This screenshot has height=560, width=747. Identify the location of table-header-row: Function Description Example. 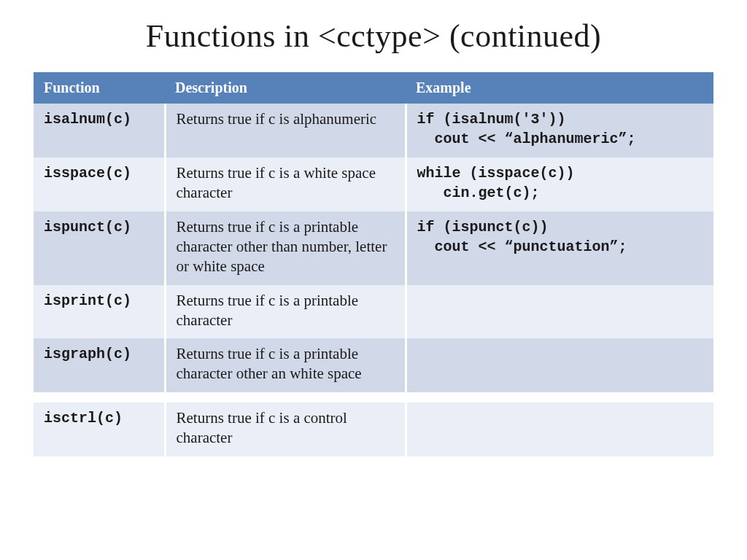
(374, 88).